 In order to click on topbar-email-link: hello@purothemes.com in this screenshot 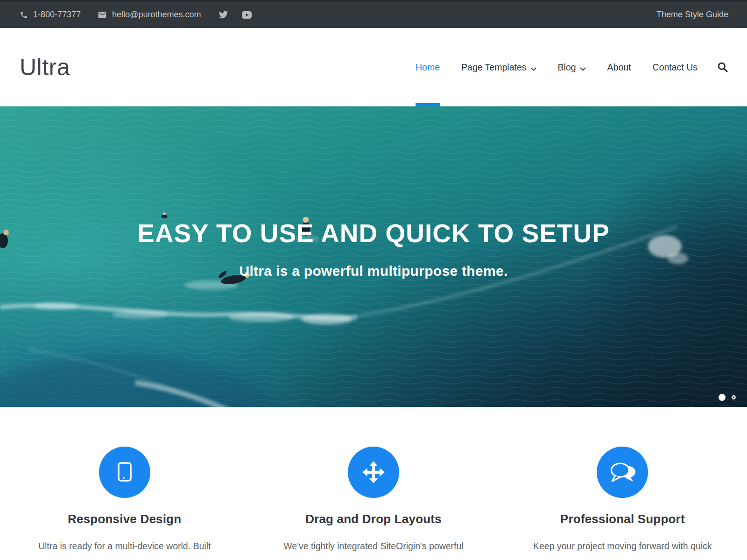, I will do `click(149, 15)`.